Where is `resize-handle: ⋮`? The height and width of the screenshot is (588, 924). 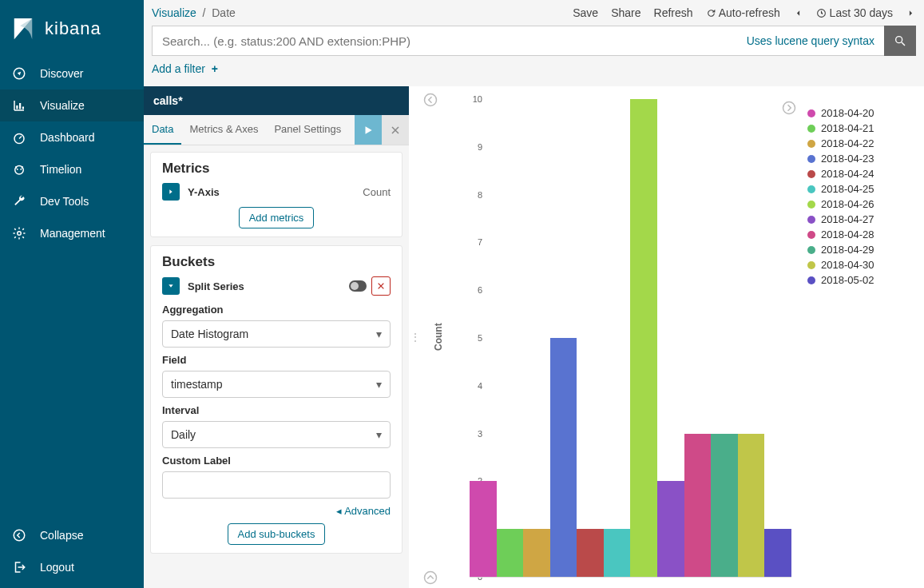
resize-handle: ⋮ is located at coordinates (415, 337).